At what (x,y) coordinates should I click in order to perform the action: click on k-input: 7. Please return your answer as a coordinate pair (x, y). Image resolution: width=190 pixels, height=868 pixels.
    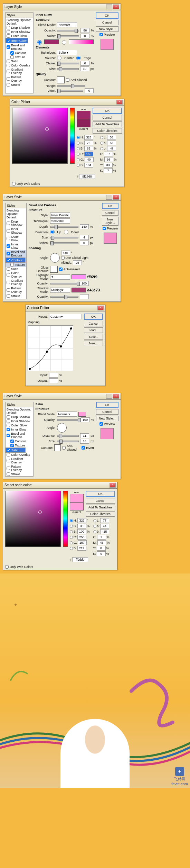
    Looking at the image, I should click on (108, 171).